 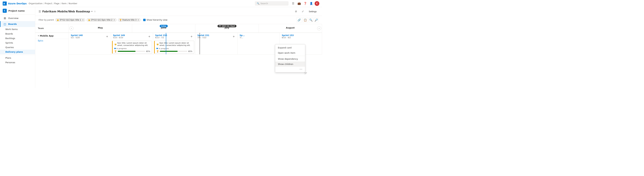 I want to click on sprint-152-name: Sp..., so click(x=242, y=36).